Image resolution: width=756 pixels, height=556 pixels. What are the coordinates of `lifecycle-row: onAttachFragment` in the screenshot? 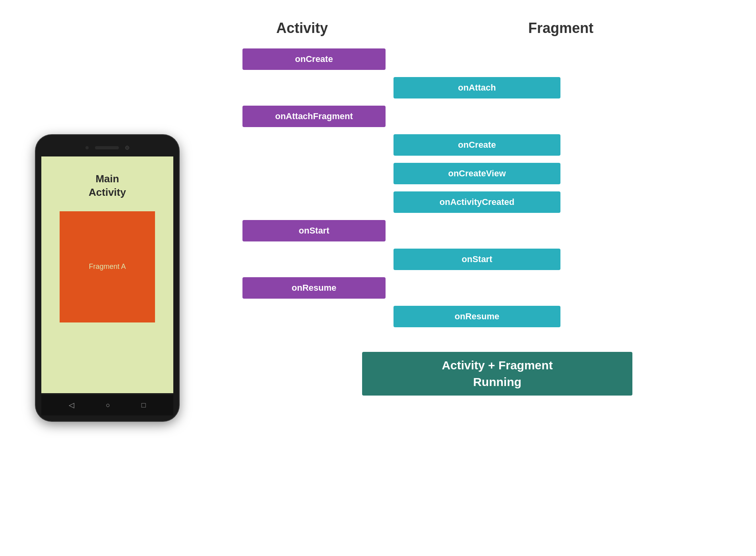 It's located at (473, 116).